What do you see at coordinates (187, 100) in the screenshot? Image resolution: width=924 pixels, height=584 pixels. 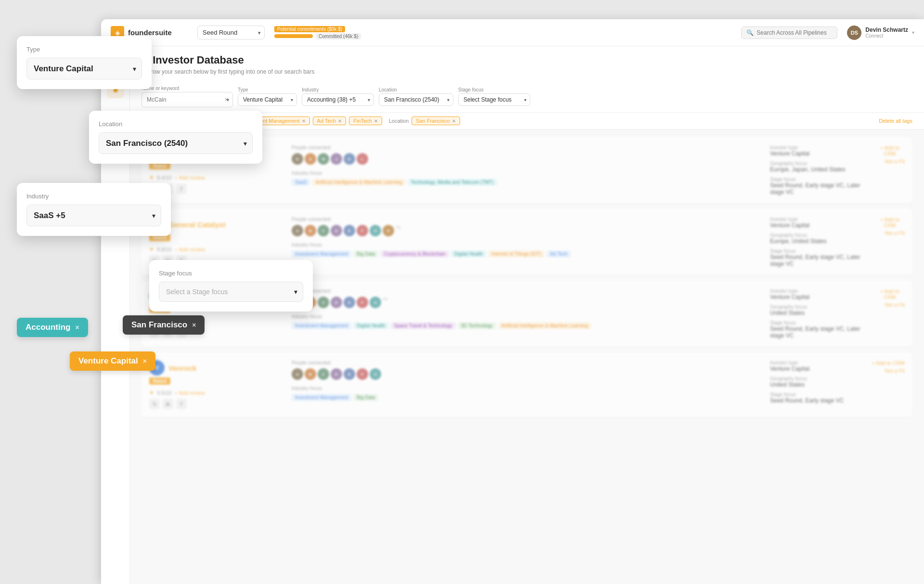 I see `filter-name-input` at bounding box center [187, 100].